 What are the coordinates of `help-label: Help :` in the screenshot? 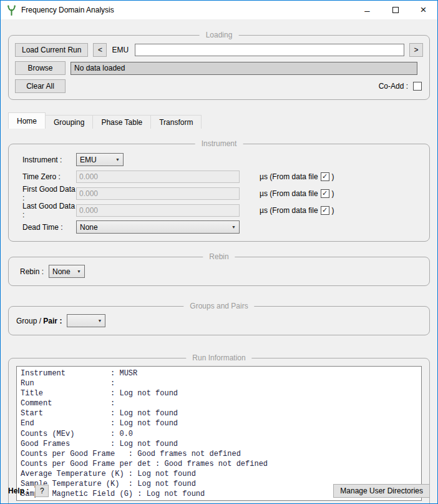 It's located at (19, 491).